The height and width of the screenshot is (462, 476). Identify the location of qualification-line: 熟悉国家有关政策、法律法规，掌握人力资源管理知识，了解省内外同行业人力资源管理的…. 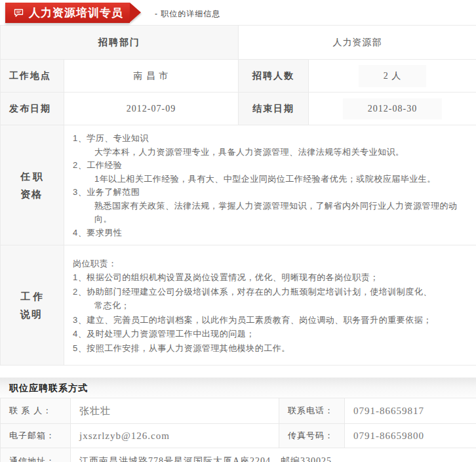
(271, 213).